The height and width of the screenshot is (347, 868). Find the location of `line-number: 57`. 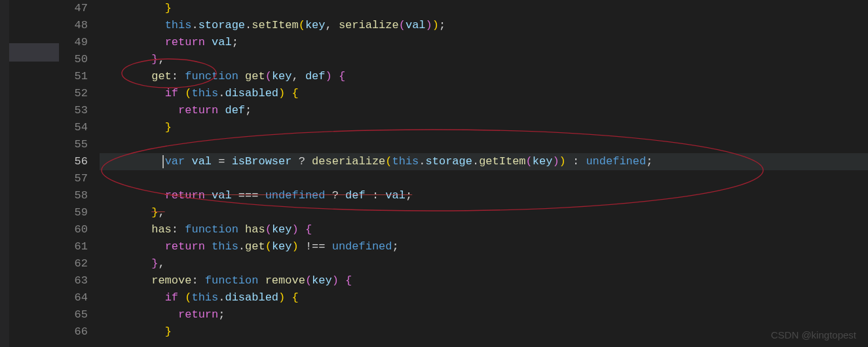

line-number: 57 is located at coordinates (73, 179).